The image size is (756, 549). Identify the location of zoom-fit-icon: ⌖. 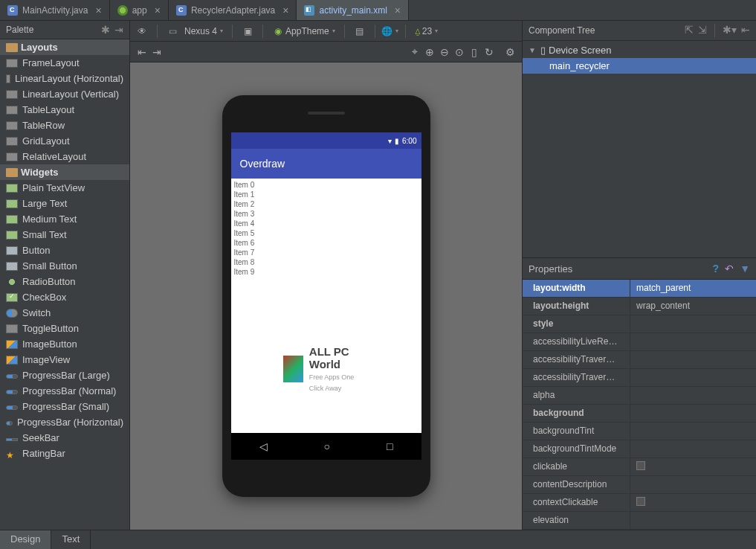
(415, 52).